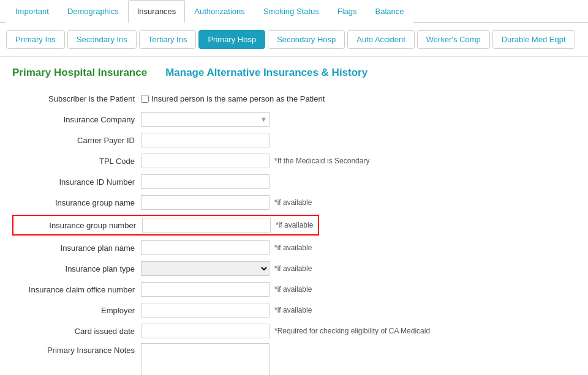 This screenshot has height=375, width=588. I want to click on insurance-plan-name-row: Insurance plan name *if available, so click(294, 248).